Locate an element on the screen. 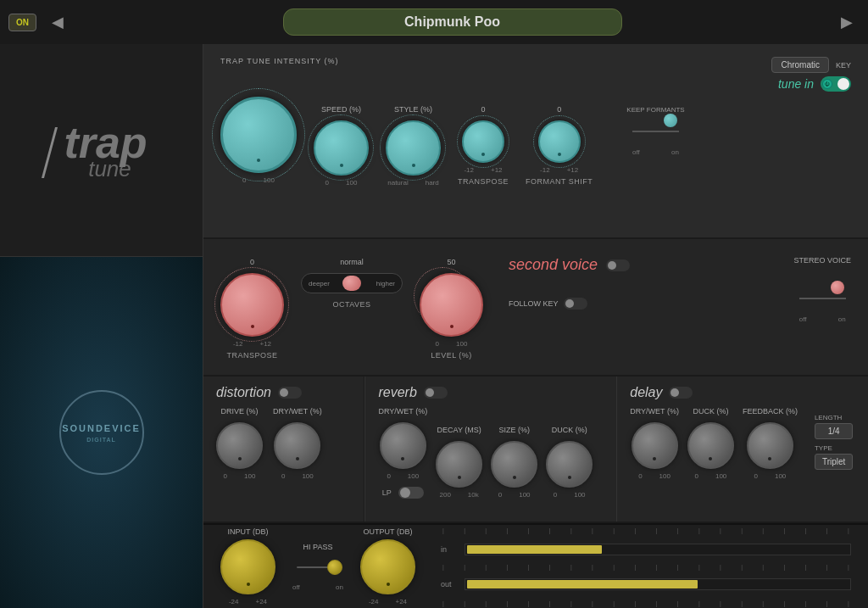 The height and width of the screenshot is (608, 868). transpose1-range: -12 +12 is located at coordinates (483, 170).